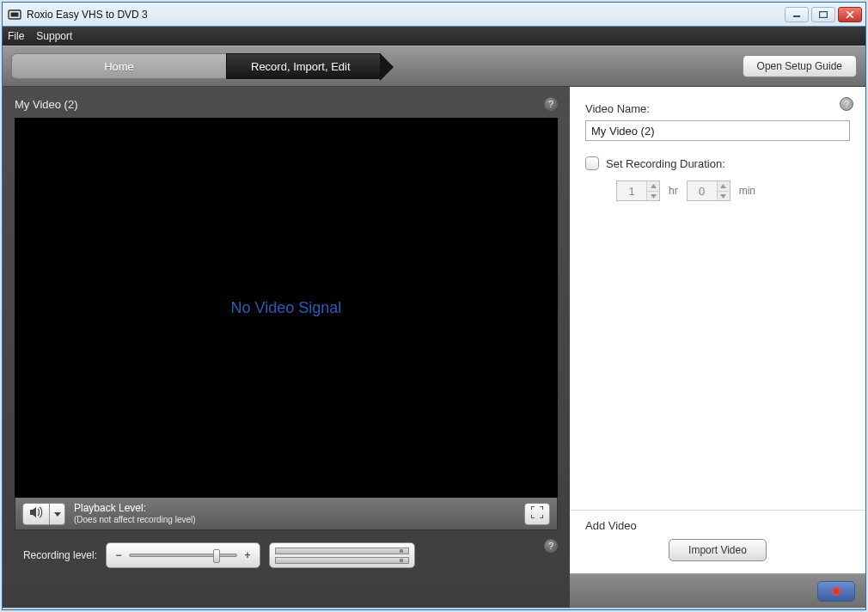 The image size is (868, 612). What do you see at coordinates (702, 191) in the screenshot?
I see `minutes-value` at bounding box center [702, 191].